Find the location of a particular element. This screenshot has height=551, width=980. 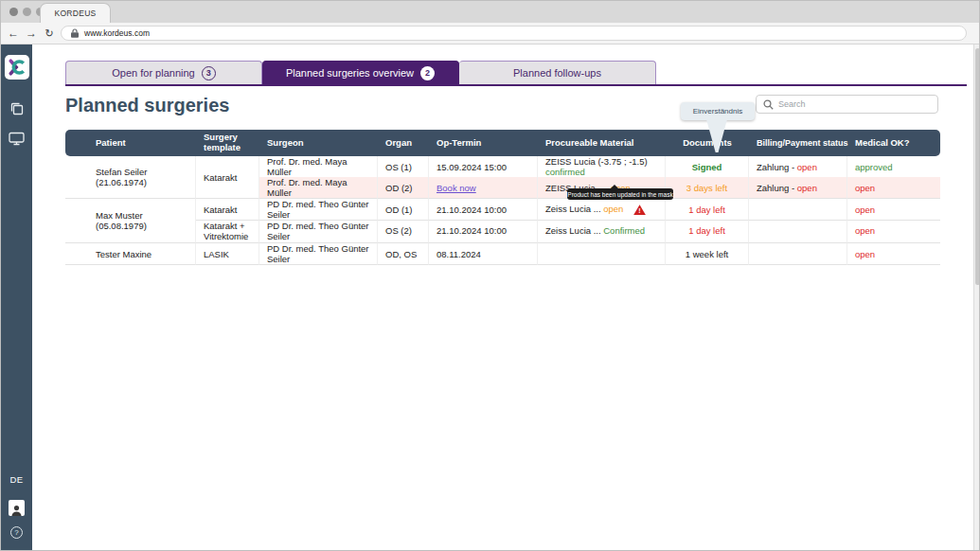

window-close-button is located at coordinates (13, 11).